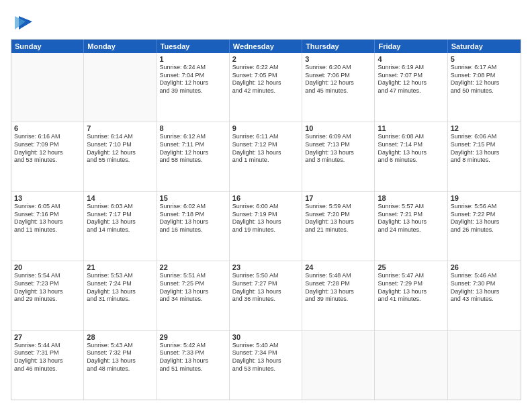 The width and height of the screenshot is (532, 411). I want to click on cell-line: Sunset: 7:30 PM, so click(484, 284).